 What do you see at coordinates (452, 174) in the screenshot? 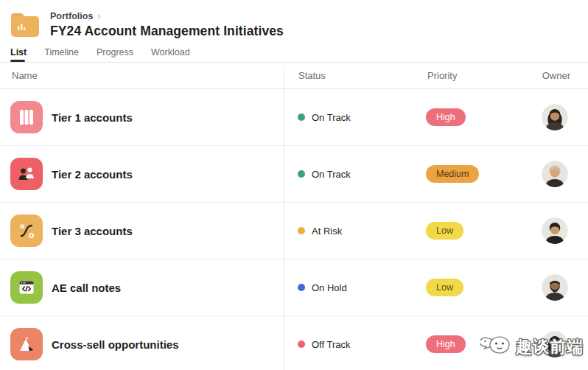
I see `priority-pill: Medium` at bounding box center [452, 174].